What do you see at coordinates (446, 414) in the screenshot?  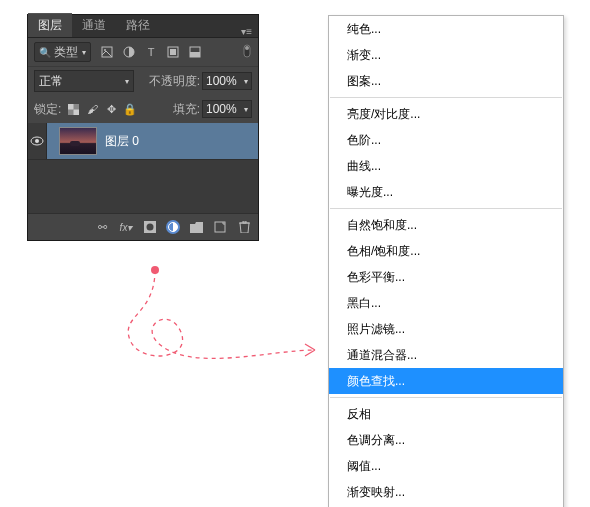 I see `menu-item: 反相` at bounding box center [446, 414].